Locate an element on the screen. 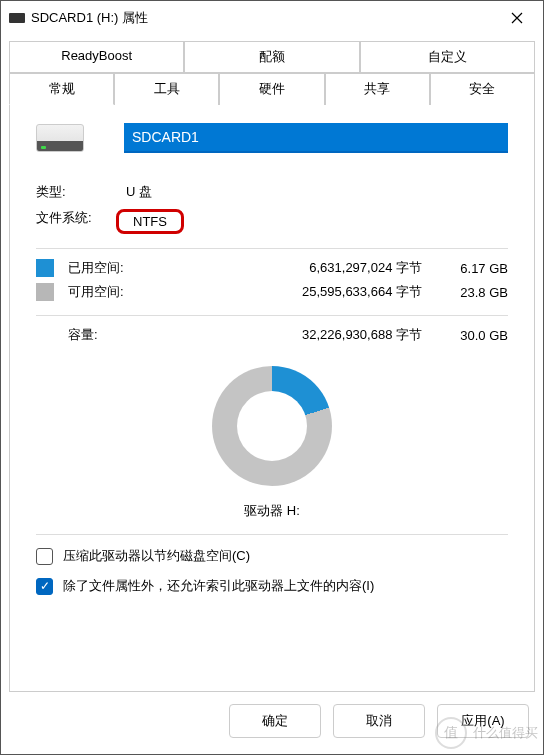  type-label: 类型: is located at coordinates (81, 192).